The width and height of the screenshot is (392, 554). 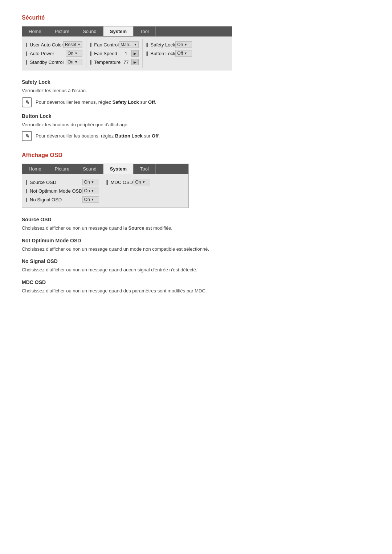 What do you see at coordinates (180, 53) in the screenshot?
I see `button-lock-value: Off` at bounding box center [180, 53].